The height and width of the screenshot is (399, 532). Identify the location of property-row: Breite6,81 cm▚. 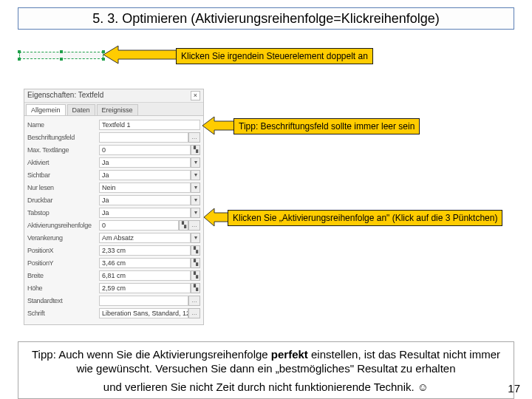
(114, 276).